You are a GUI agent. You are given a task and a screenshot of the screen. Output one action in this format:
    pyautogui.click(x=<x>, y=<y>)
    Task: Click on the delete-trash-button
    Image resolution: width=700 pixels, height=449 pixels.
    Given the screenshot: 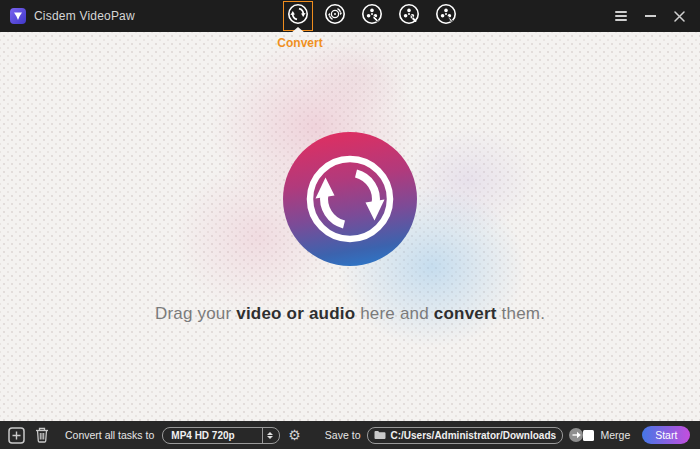 What is the action you would take?
    pyautogui.click(x=42, y=435)
    